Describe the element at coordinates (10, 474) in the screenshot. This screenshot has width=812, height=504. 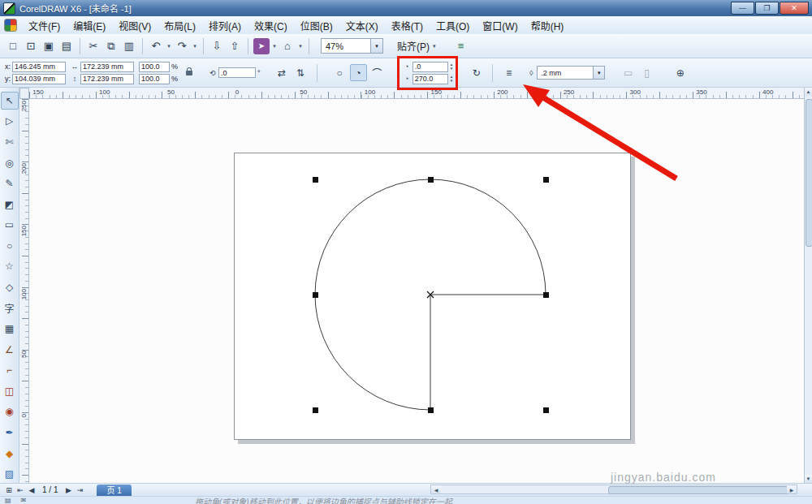
I see `interactive-fill-tool: ▨` at that location.